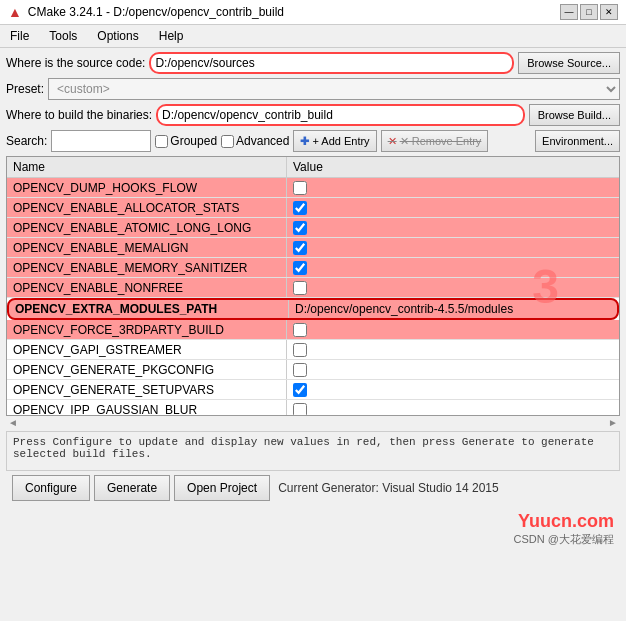 This screenshot has height=621, width=626. What do you see at coordinates (313, 115) in the screenshot?
I see `build-row: Where to build the binaries: Browse Buil…` at bounding box center [313, 115].